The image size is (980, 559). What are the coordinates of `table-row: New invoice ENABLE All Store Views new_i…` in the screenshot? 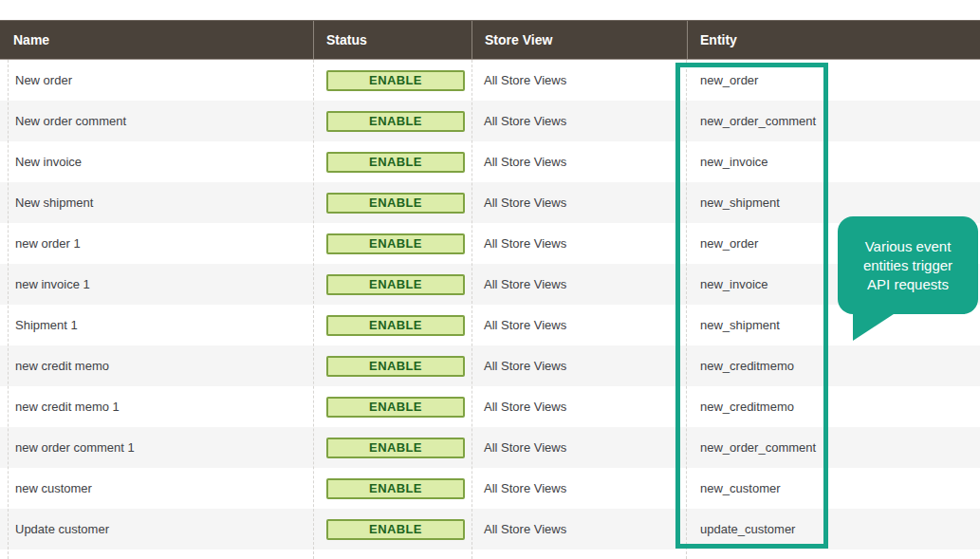 It's located at (490, 161).